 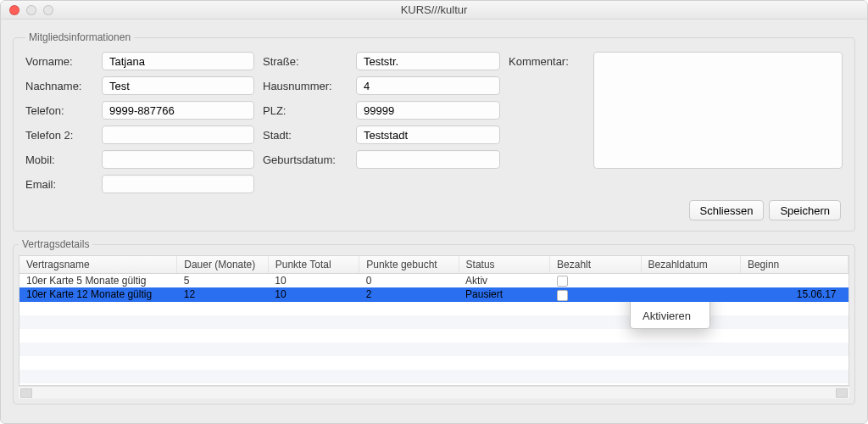 What do you see at coordinates (305, 61) in the screenshot?
I see `label-strasse: Straße:` at bounding box center [305, 61].